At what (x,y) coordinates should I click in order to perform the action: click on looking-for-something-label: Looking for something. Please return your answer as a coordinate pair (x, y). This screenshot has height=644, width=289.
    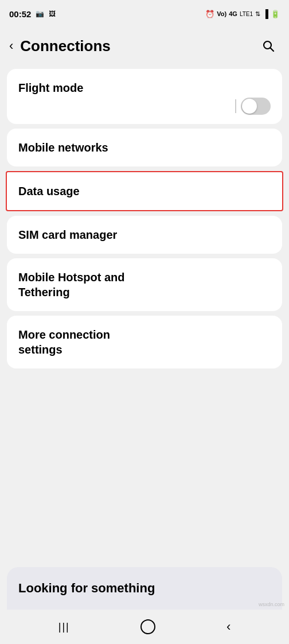
    Looking at the image, I should click on (87, 588).